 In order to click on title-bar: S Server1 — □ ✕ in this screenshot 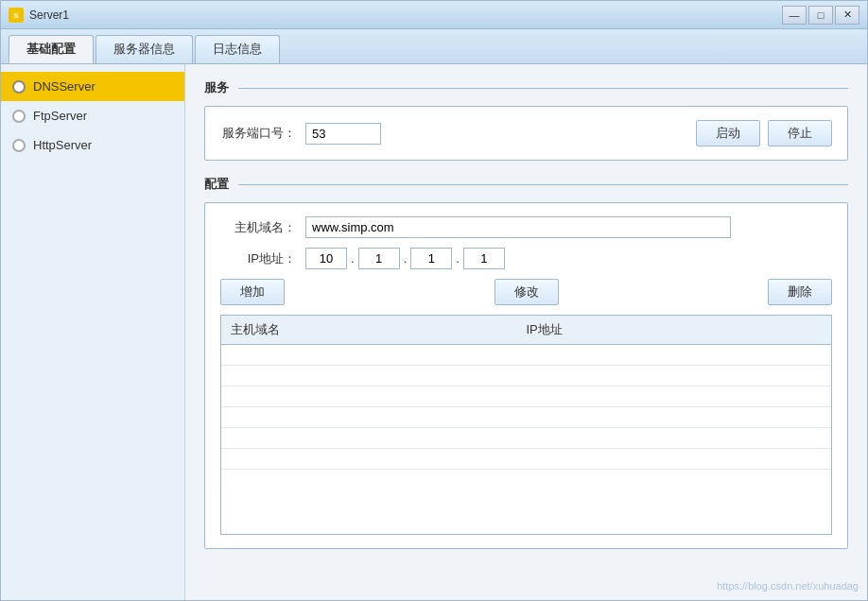, I will do `click(434, 15)`.